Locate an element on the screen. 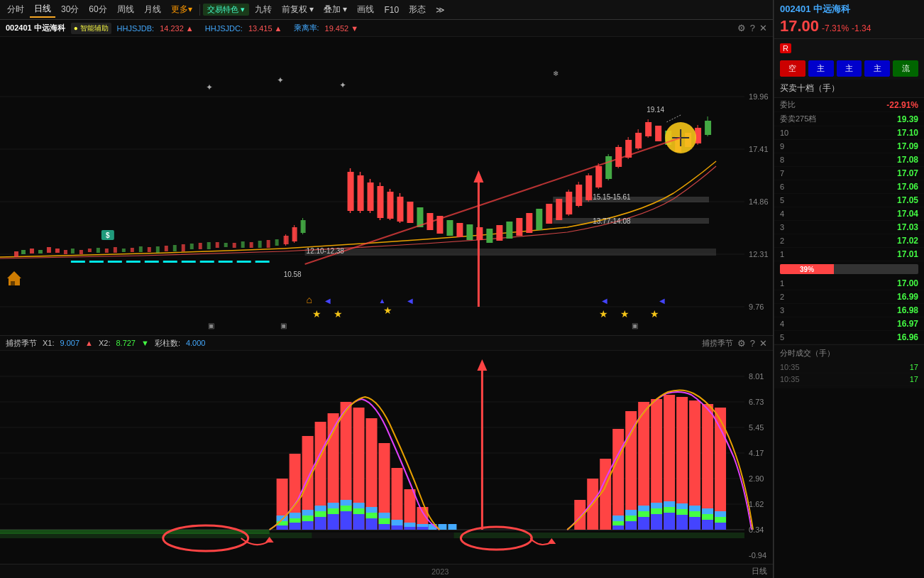 The image size is (924, 578). chart-settings-icon: ⚙ is located at coordinates (742, 28).